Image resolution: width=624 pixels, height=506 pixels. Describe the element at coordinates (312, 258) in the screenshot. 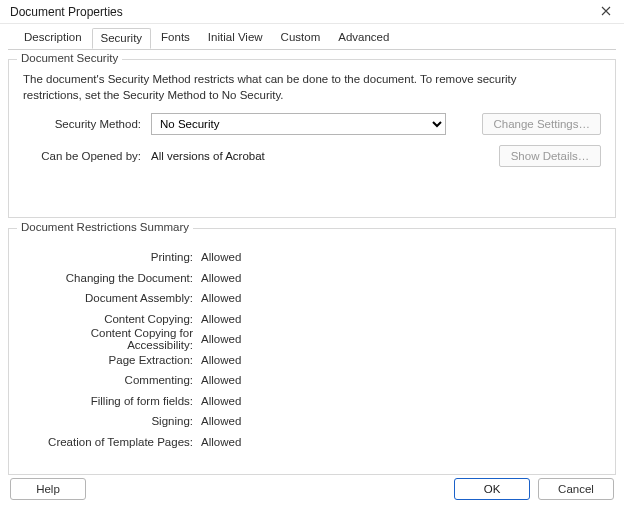

I see `restriction-row: Printing:Allowed` at that location.